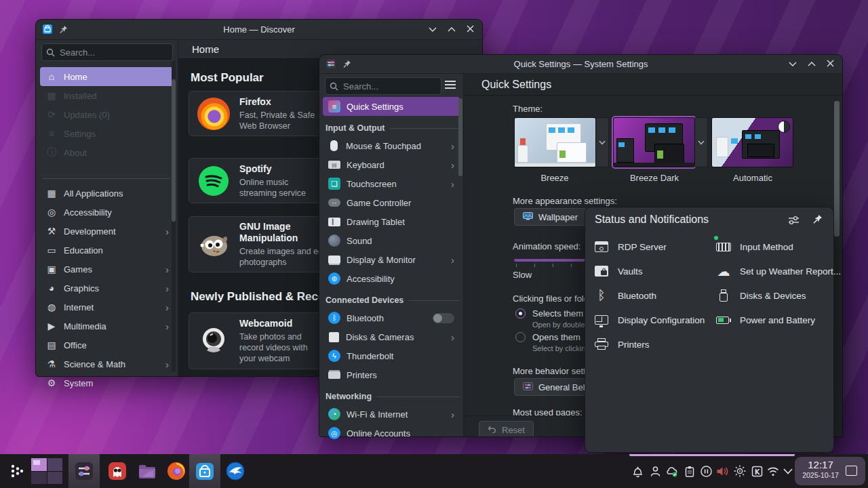 This screenshot has width=868, height=488. What do you see at coordinates (107, 383) in the screenshot?
I see `category-system: ⚙System` at bounding box center [107, 383].